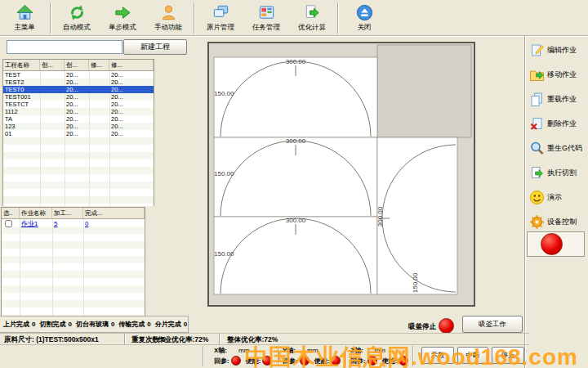 The width and height of the screenshot is (588, 368). Describe the element at coordinates (473, 355) in the screenshot. I see `interrupt-button: 中断` at that location.